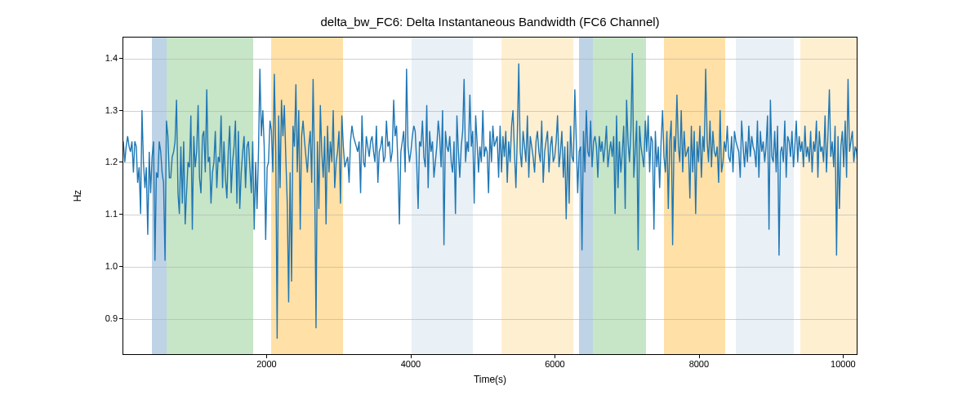 This screenshot has height=408, width=980. I want to click on x-tick-label: 10000, so click(843, 364).